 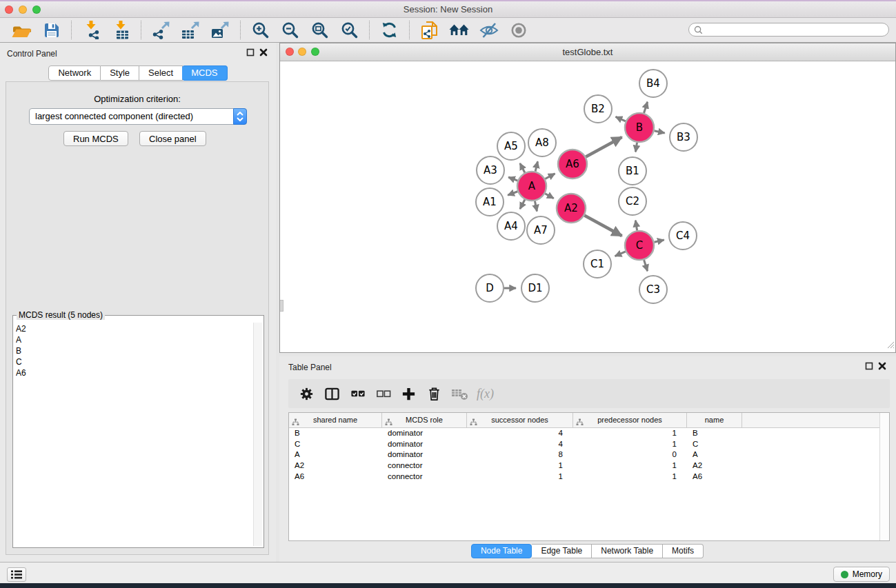 What do you see at coordinates (134, 340) in the screenshot?
I see `mcds-result-item: A` at bounding box center [134, 340].